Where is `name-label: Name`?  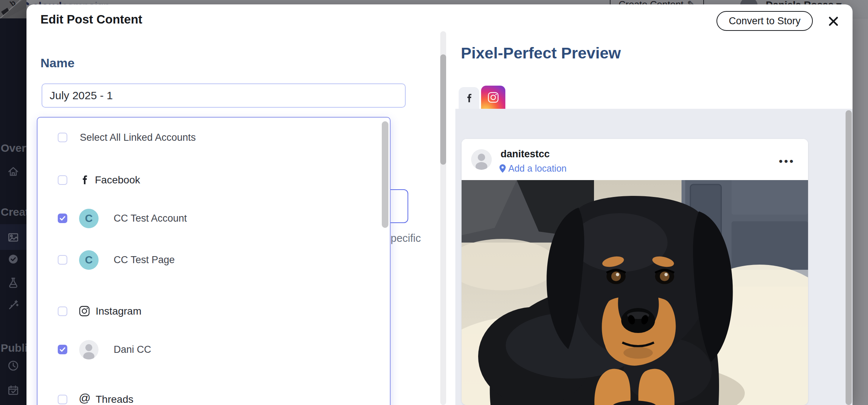 name-label: Name is located at coordinates (57, 63).